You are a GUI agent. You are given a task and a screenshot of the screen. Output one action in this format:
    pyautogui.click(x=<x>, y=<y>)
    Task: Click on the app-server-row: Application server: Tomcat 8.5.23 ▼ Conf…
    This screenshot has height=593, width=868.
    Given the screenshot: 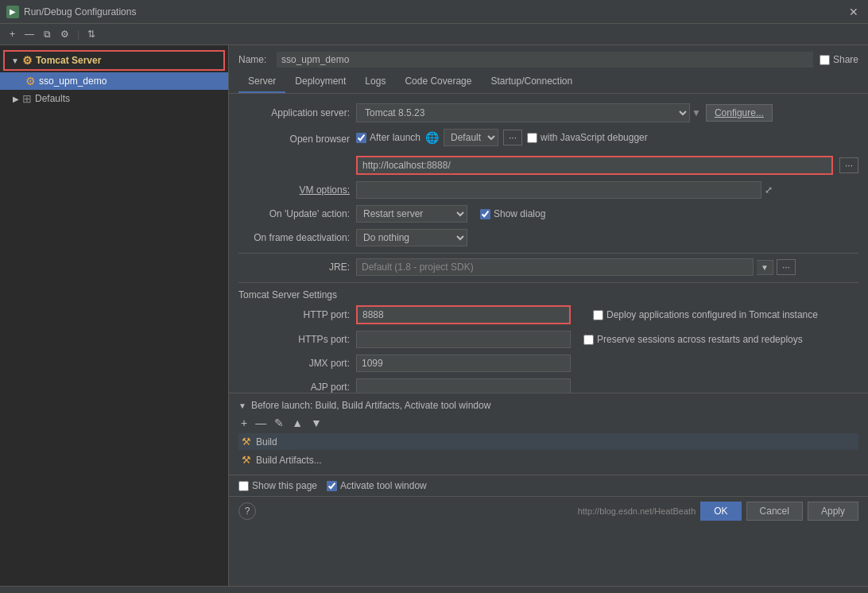 What is the action you would take?
    pyautogui.click(x=548, y=113)
    